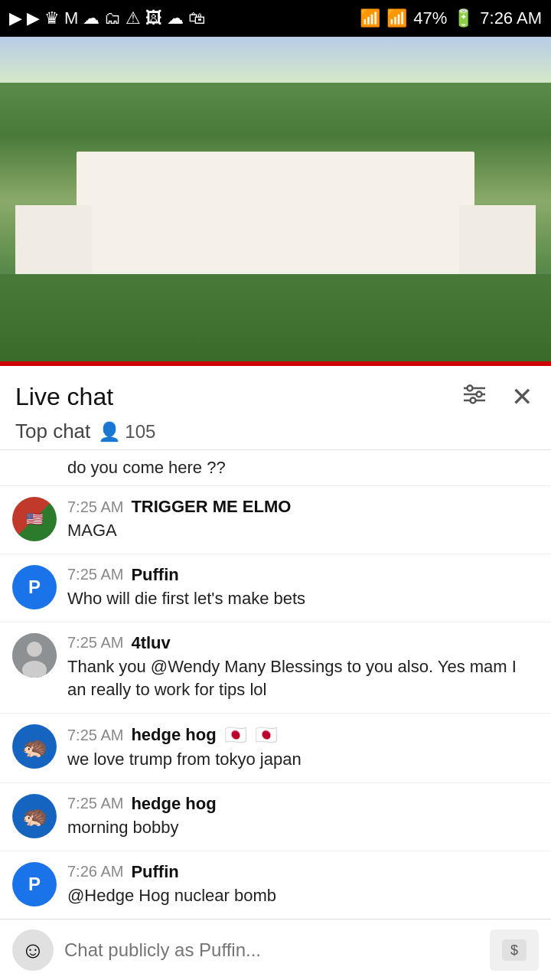 The width and height of the screenshot is (551, 980). What do you see at coordinates (303, 531) in the screenshot?
I see `msg-text: MAGA` at bounding box center [303, 531].